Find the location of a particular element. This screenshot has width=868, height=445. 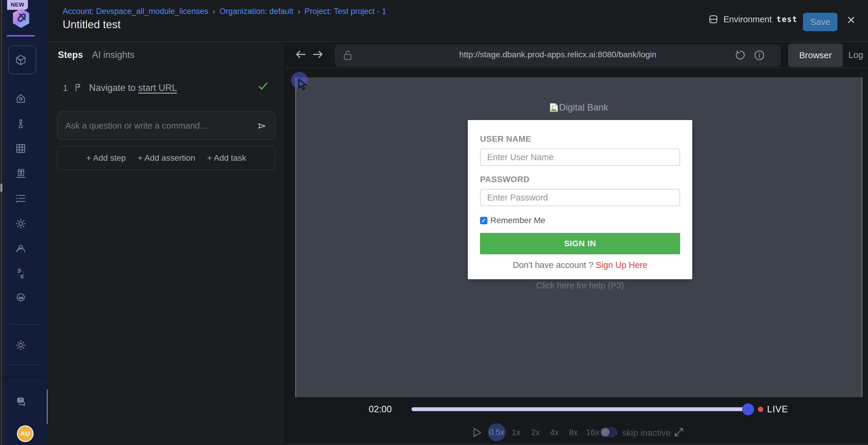

timeline-track is located at coordinates (582, 409).